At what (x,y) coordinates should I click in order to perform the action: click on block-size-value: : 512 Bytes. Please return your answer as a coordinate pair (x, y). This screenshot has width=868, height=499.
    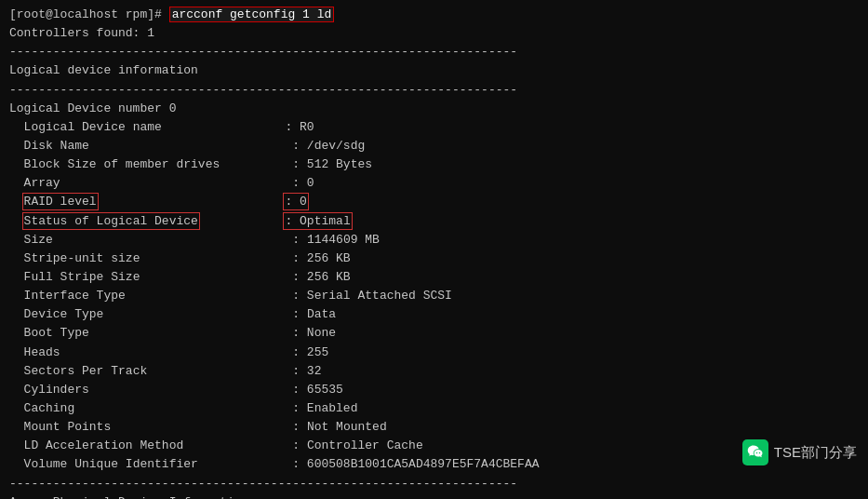
    Looking at the image, I should click on (332, 164).